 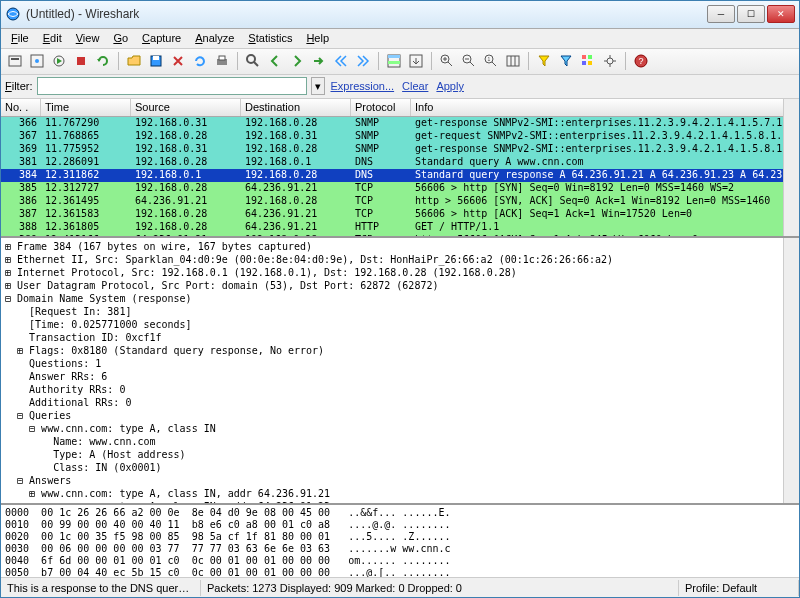 I want to click on menu-help: Help, so click(x=318, y=38).